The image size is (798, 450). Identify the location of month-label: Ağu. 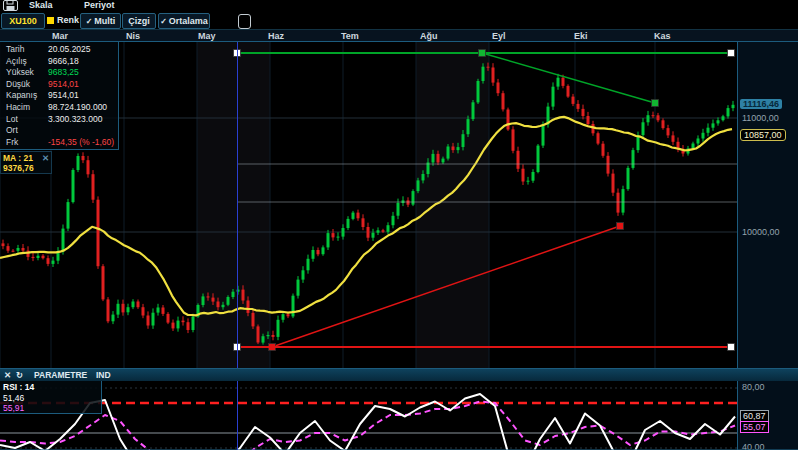
(429, 36).